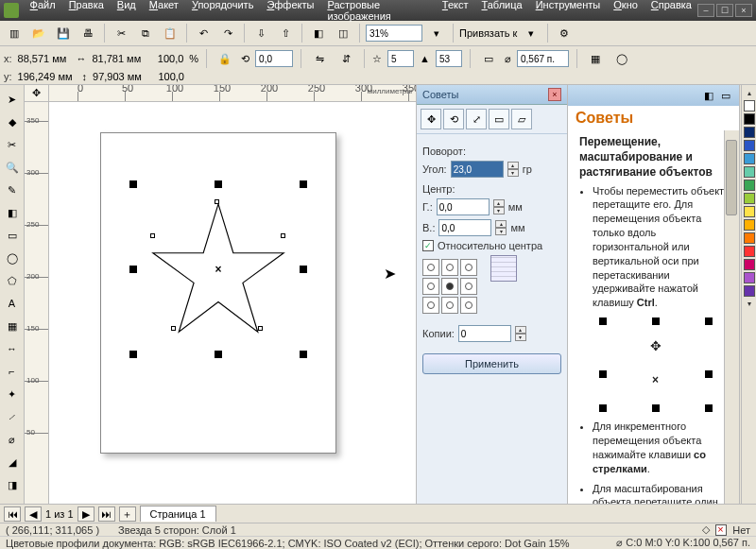  What do you see at coordinates (171, 59) in the screenshot?
I see `scale-x: 100,0` at bounding box center [171, 59].